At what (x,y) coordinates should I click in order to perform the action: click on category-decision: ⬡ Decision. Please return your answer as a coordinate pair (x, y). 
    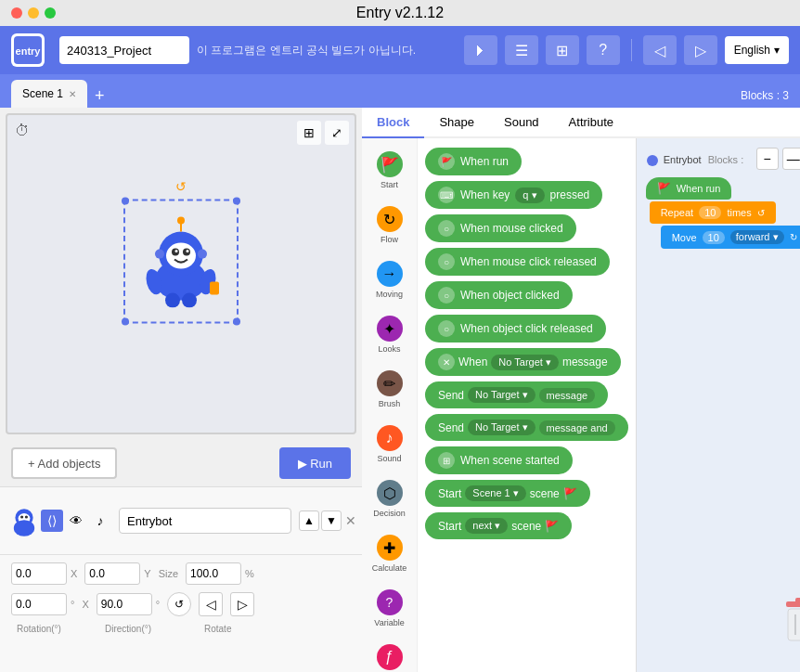
    Looking at the image, I should click on (390, 499).